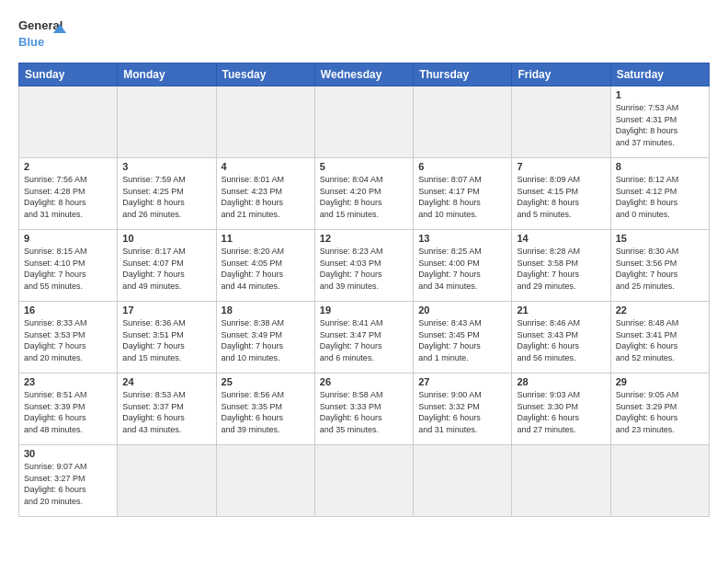  Describe the element at coordinates (462, 340) in the screenshot. I see `day-info: Sunrise: 8:43 AM Sunset: 3:45 PM Dayligh…` at that location.